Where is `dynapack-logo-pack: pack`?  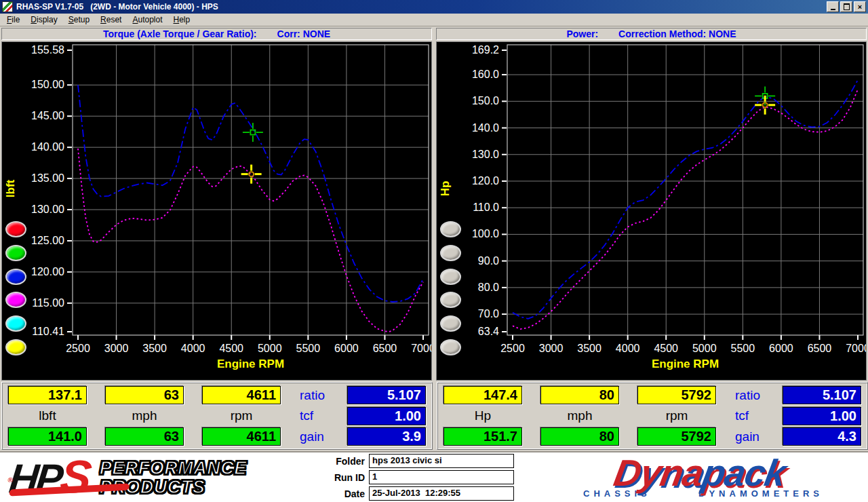
dynapack-logo-pack: pack is located at coordinates (744, 473).